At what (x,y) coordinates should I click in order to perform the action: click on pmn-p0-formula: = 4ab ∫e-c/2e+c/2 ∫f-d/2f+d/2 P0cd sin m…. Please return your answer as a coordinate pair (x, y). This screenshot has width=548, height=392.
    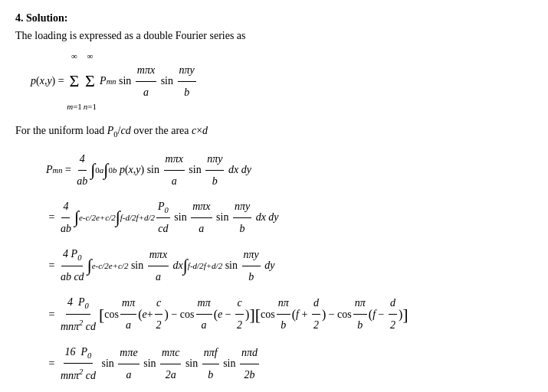
    Looking at the image, I should click on (290, 218).